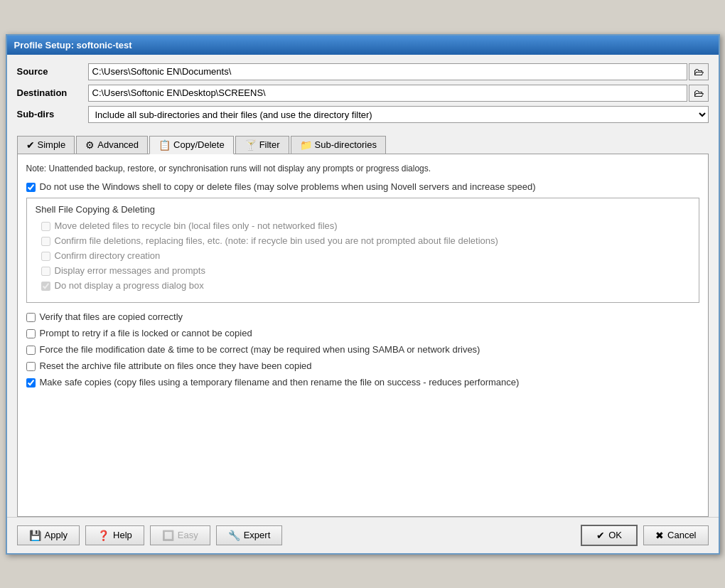 The width and height of the screenshot is (725, 588). I want to click on simple-tab-icon: ✔, so click(31, 145).